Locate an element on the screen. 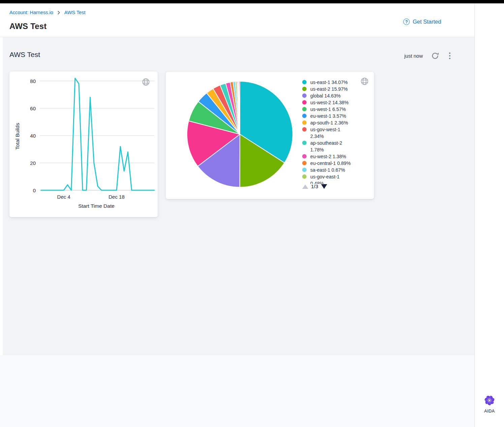  breadcrumb-page-link: AWS Test is located at coordinates (75, 12).